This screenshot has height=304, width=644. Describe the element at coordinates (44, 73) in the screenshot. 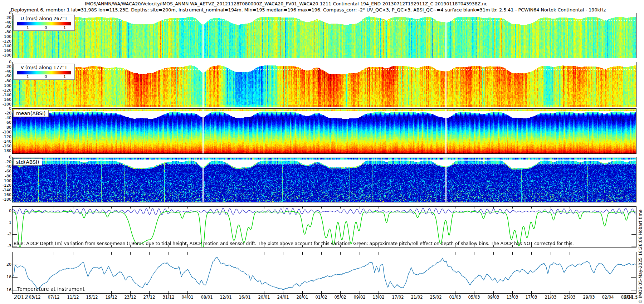

I see `v-colorbar` at that location.